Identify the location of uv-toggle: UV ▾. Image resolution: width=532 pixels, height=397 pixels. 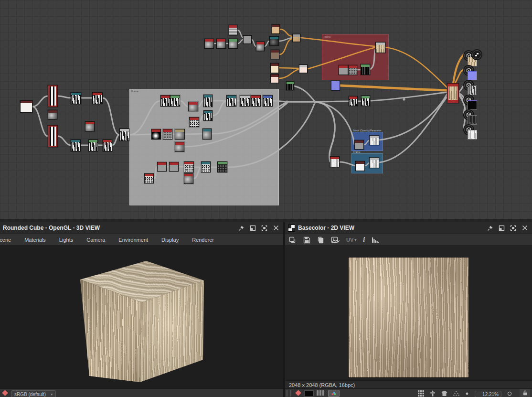
(351, 240).